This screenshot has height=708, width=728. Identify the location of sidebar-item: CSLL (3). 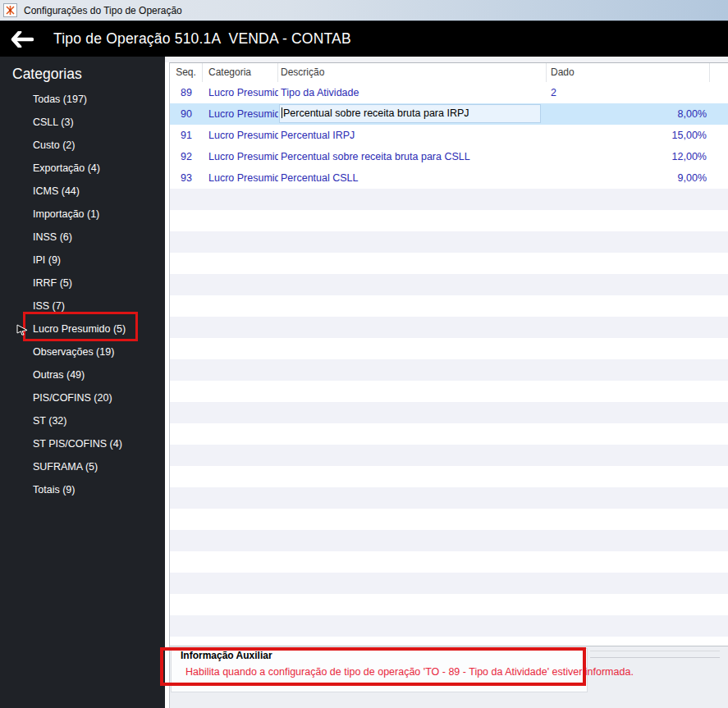
(98, 122).